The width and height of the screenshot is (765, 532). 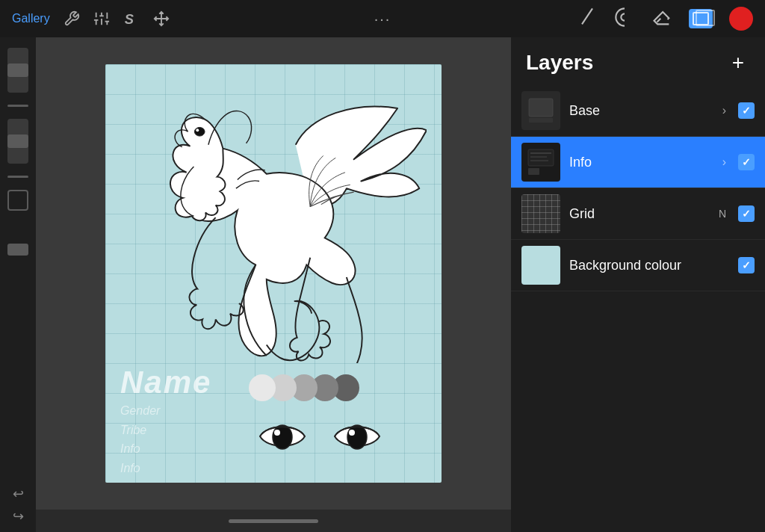 I want to click on bottom-scrollbar, so click(x=273, y=521).